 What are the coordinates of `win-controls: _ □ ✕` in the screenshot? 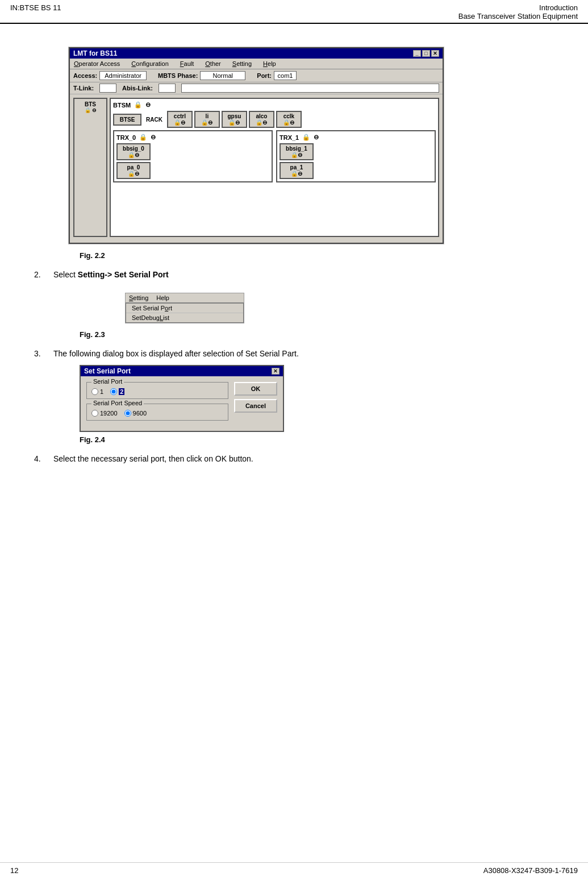 It's located at (426, 53).